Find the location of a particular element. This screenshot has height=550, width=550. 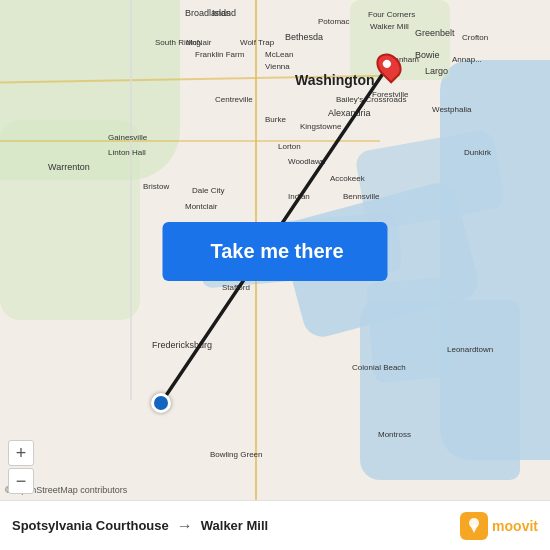

bottom-bar: Spotsylvania Courthouse → Walker Mill mo… is located at coordinates (275, 525).